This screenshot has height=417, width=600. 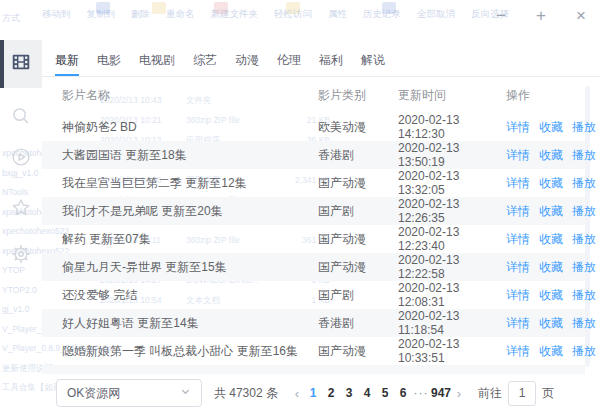 I want to click on source-select-value: OK资源网, so click(x=94, y=394).